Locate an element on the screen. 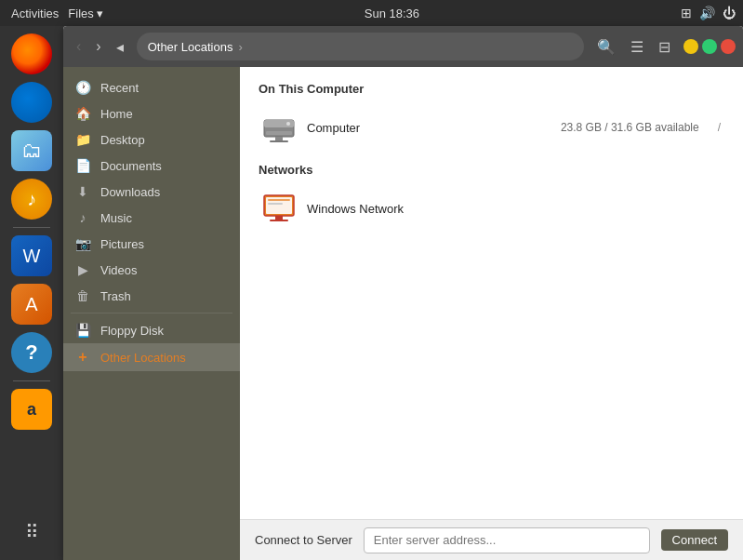  firefox-icon is located at coordinates (32, 54).